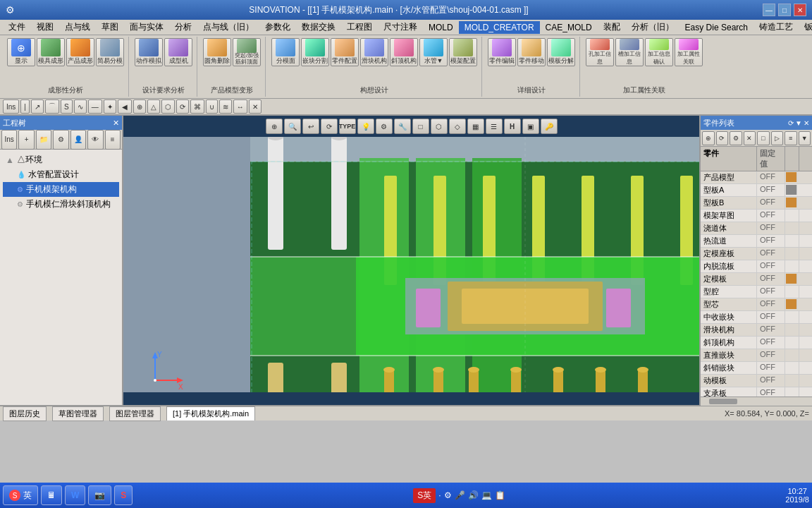  I want to click on printer-icon: 📋, so click(500, 495).